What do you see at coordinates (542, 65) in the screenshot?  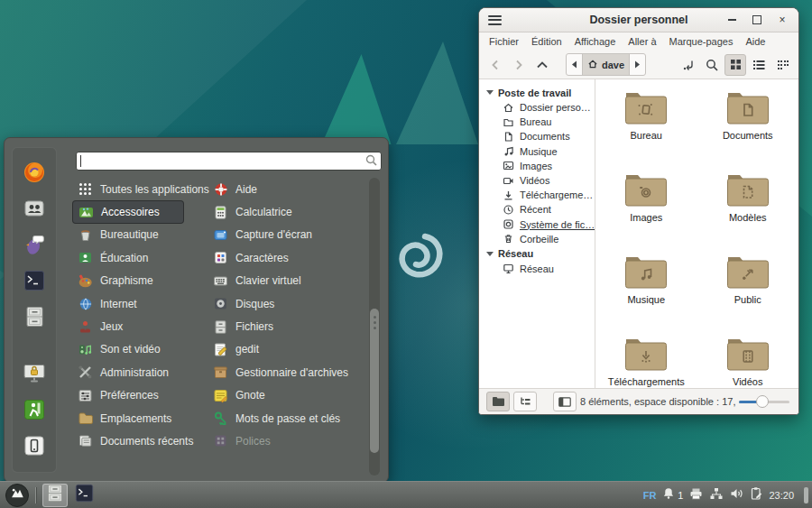 I see `up-button` at bounding box center [542, 65].